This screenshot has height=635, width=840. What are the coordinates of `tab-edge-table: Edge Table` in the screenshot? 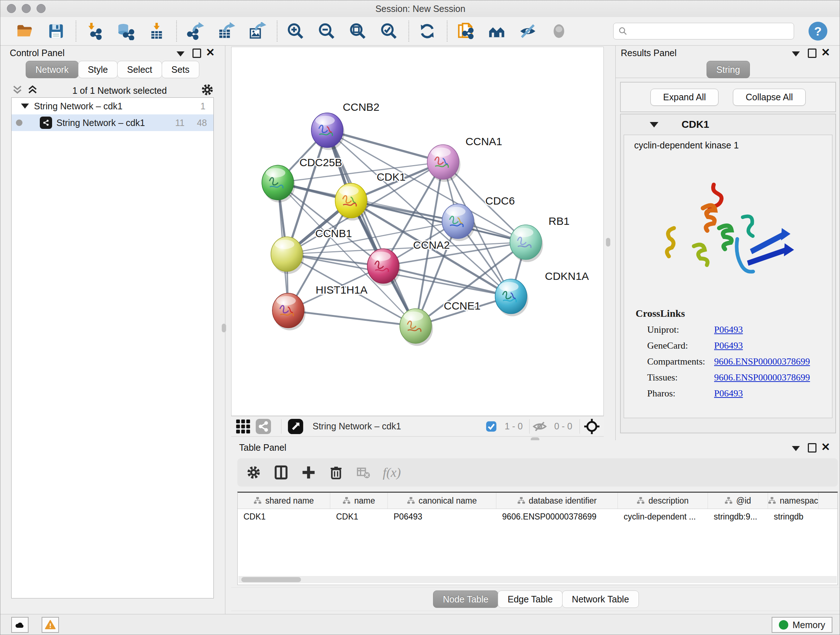 It's located at (530, 599).